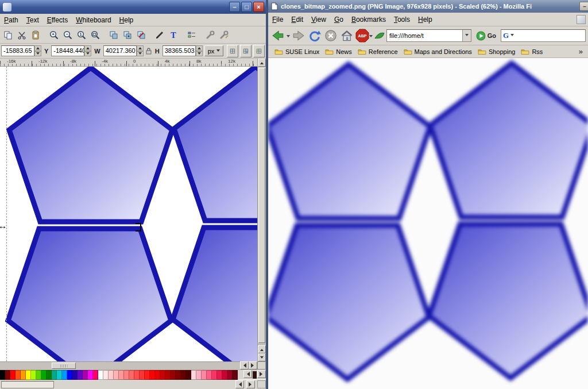 This screenshot has width=588, height=389. I want to click on horizontal-scroll-thumb, so click(64, 365).